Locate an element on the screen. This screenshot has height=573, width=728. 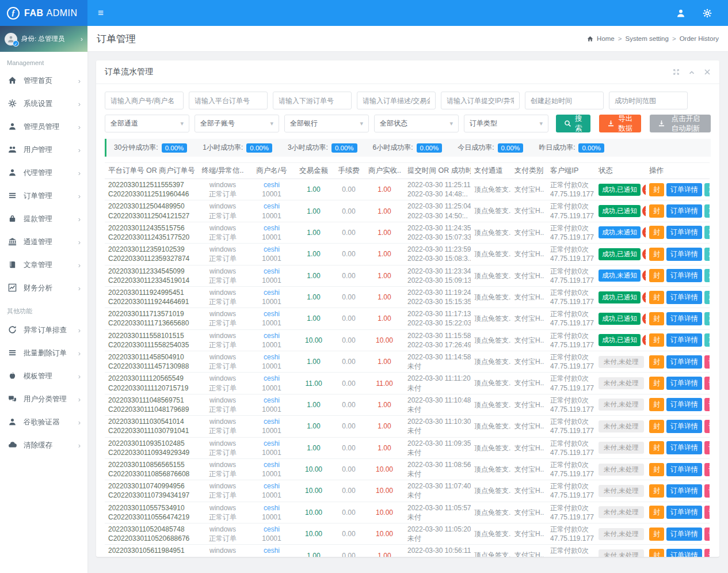
sidebar-item-模板管理: 模板管理 › is located at coordinates (44, 376).